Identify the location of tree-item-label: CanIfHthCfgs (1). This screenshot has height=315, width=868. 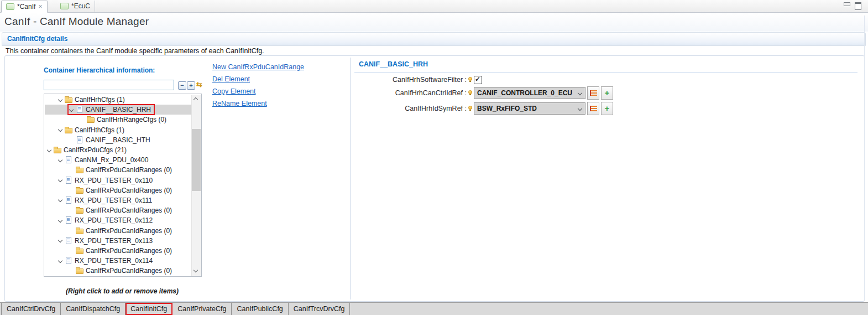
(100, 130).